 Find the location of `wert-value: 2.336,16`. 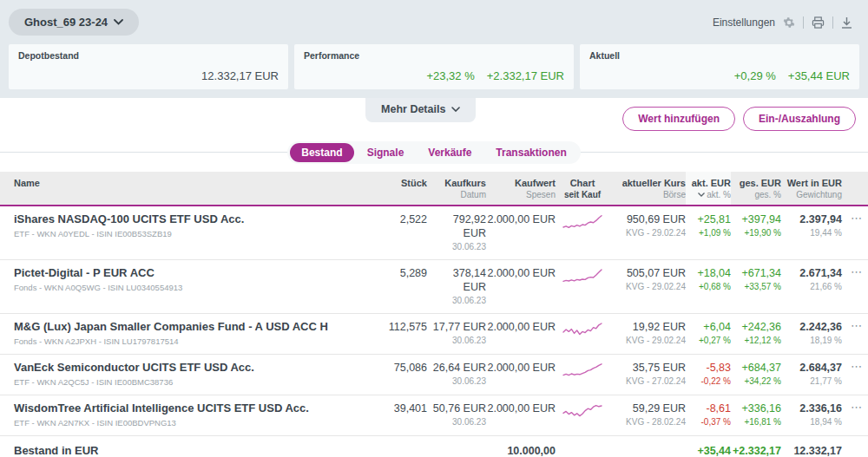

wert-value: 2.336,16 is located at coordinates (812, 408).